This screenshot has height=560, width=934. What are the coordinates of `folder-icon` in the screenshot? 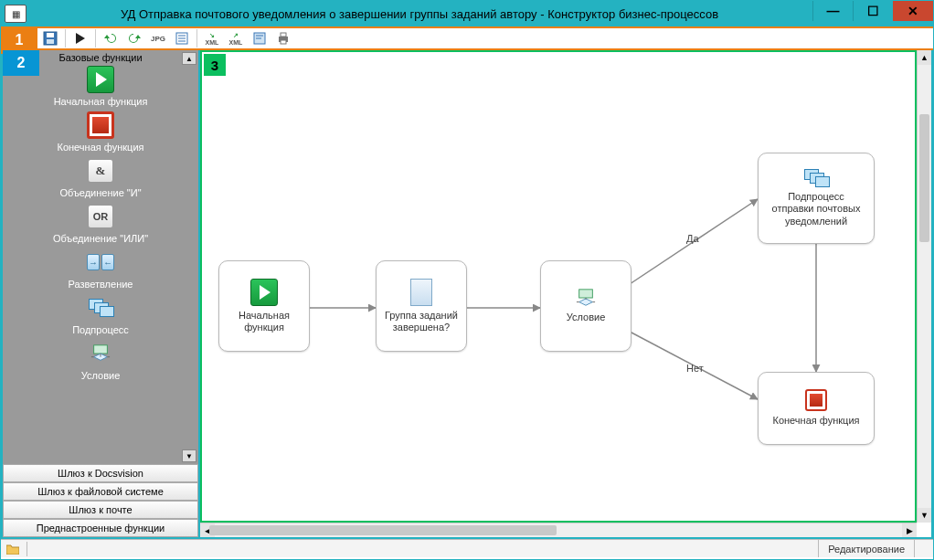 It's located at (13, 549).